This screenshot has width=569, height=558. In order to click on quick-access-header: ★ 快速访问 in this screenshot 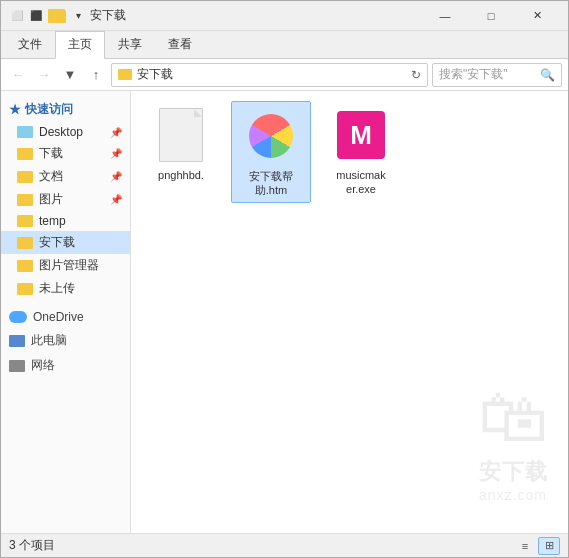, I will do `click(66, 110)`.